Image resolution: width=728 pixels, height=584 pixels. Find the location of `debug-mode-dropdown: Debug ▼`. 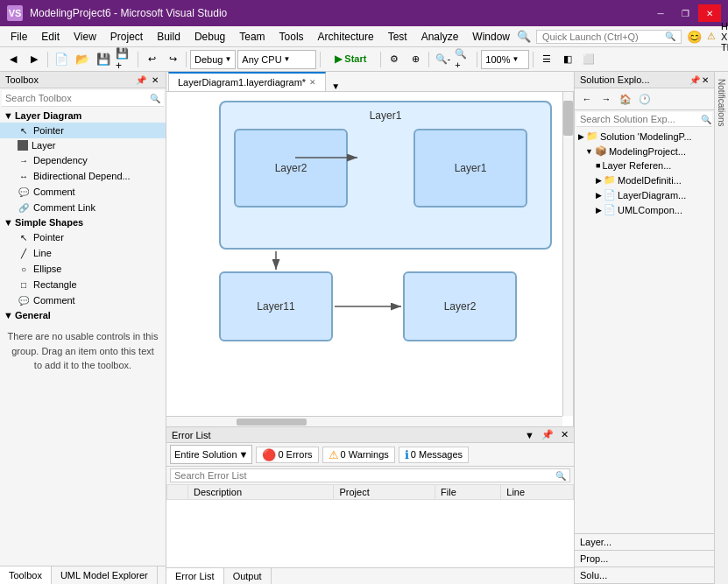

debug-mode-dropdown: Debug ▼ is located at coordinates (213, 60).